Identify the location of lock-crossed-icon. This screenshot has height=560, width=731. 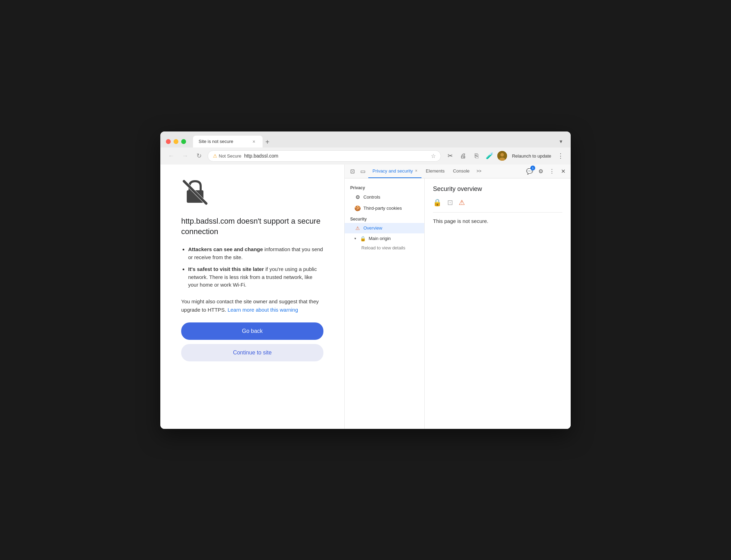
(252, 193).